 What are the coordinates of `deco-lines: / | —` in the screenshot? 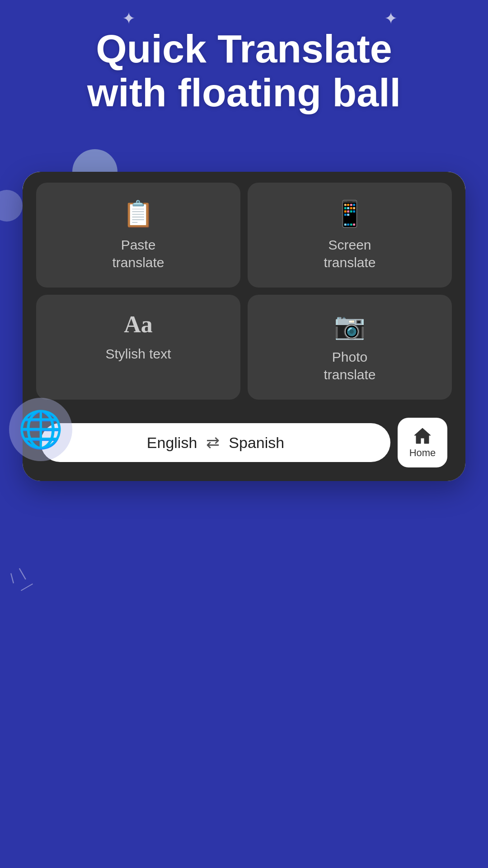 It's located at (22, 581).